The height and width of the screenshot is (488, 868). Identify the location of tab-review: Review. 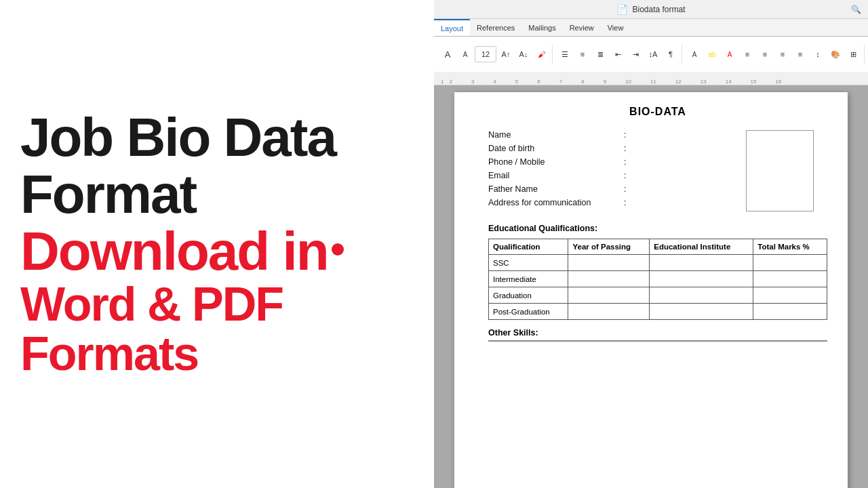
(582, 27).